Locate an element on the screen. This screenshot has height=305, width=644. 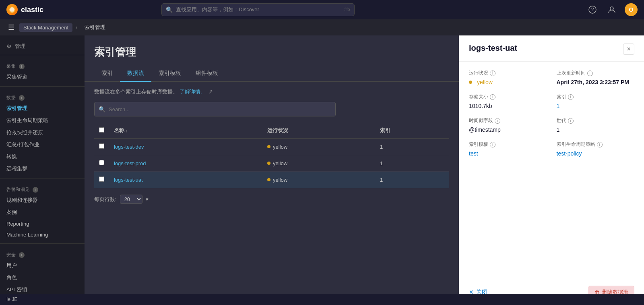
time-field-info-icon: i is located at coordinates (497, 121).